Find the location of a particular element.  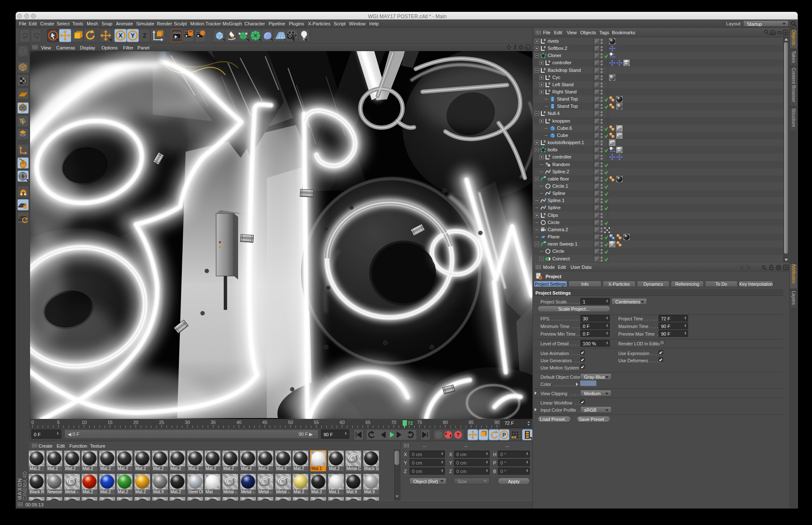

svg-text: X is located at coordinates (121, 36).